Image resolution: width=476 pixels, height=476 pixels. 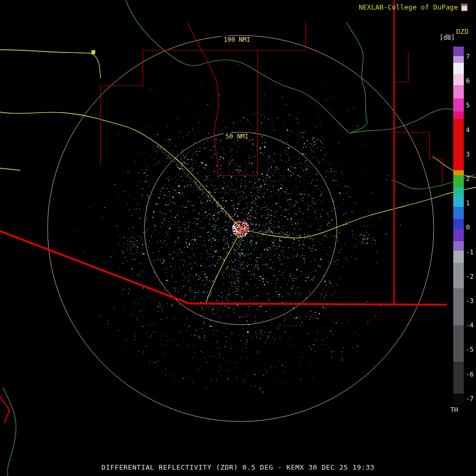 What do you see at coordinates (468, 227) in the screenshot?
I see `colorbar-tick: 0` at bounding box center [468, 227].